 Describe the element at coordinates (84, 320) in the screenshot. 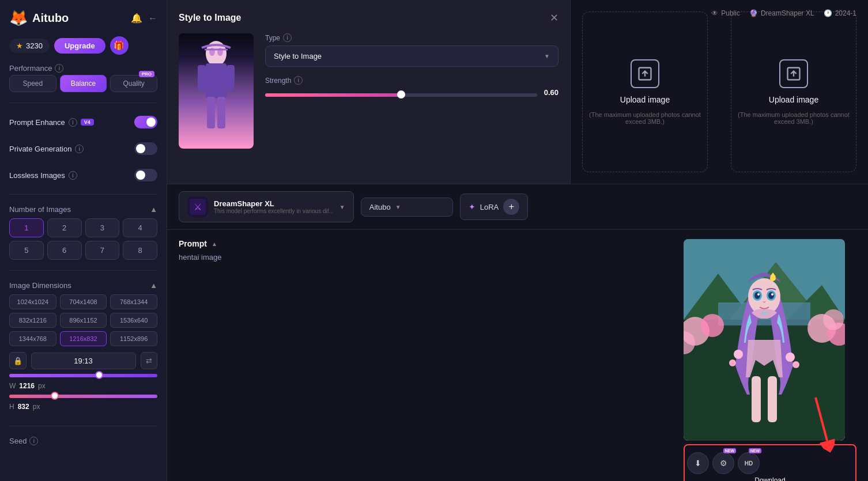

I see `dim-896x1152: 896x1152` at that location.